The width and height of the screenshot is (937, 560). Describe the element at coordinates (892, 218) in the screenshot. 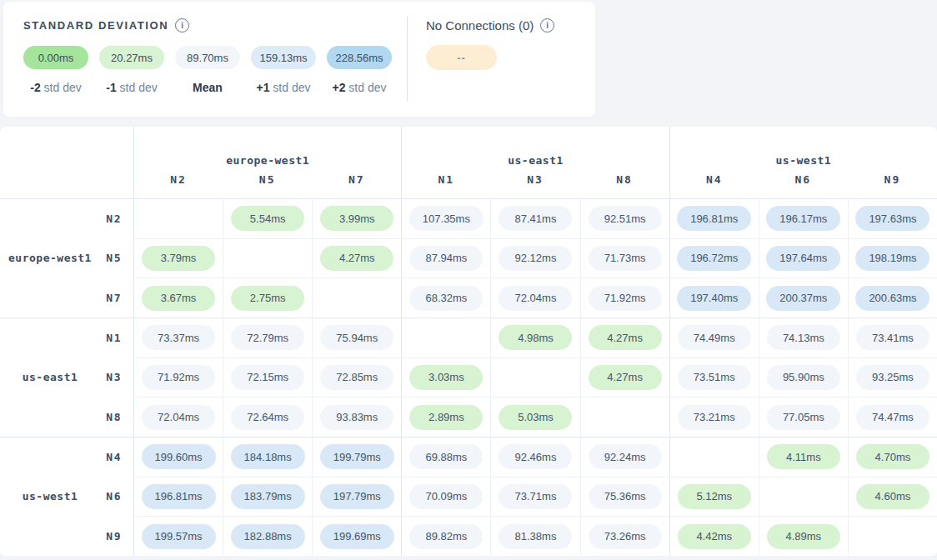

I see `latency-pill: 197.63ms` at that location.